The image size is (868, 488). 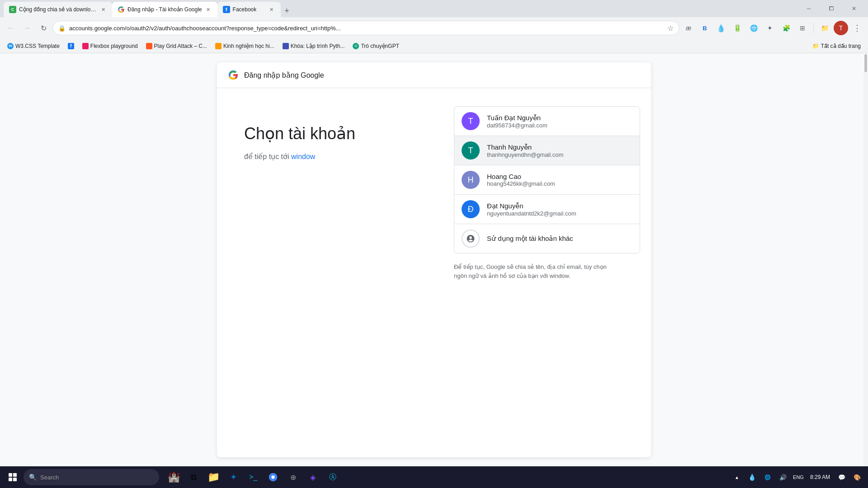 What do you see at coordinates (121, 9) in the screenshot?
I see `tab2-favicon` at bounding box center [121, 9].